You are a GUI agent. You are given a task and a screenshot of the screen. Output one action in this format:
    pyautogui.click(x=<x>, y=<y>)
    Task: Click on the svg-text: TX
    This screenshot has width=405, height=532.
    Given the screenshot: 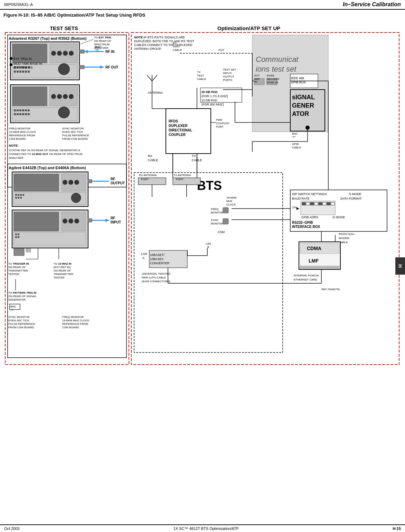 What is the action you would take?
    pyautogui.click(x=194, y=156)
    